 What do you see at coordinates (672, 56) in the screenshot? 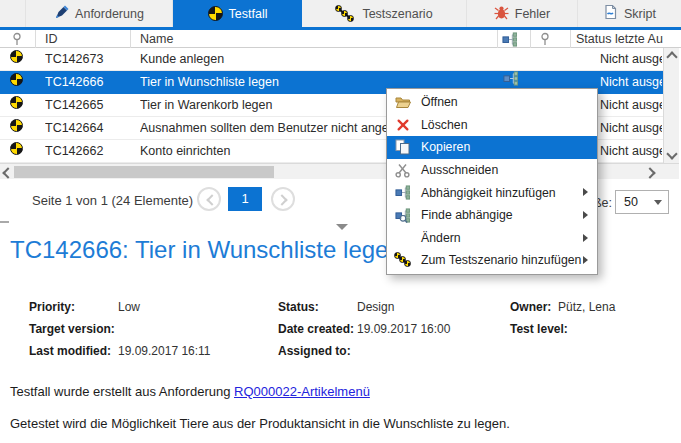
I see `scroll-up-icon` at bounding box center [672, 56].